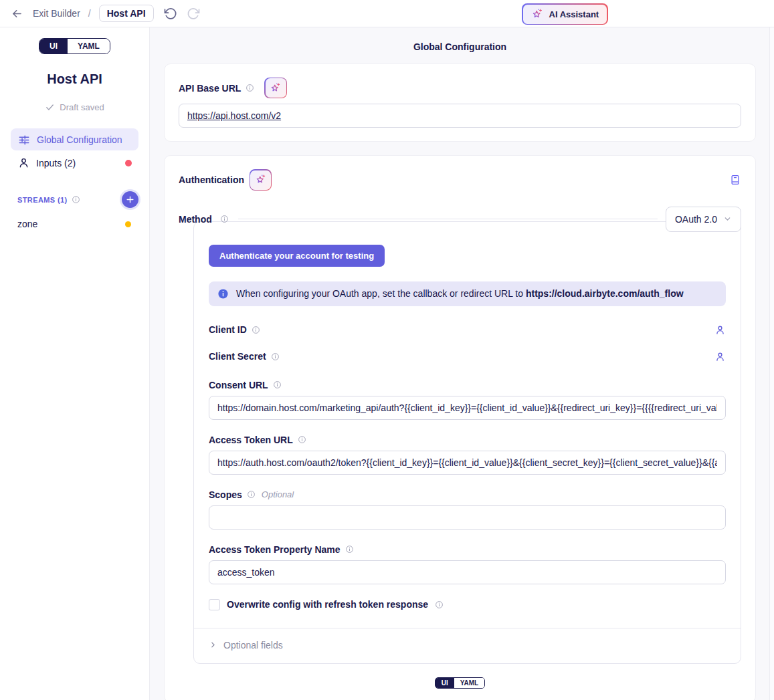  Describe the element at coordinates (43, 200) in the screenshot. I see `streams-header-label: STREAMS (1)` at that location.